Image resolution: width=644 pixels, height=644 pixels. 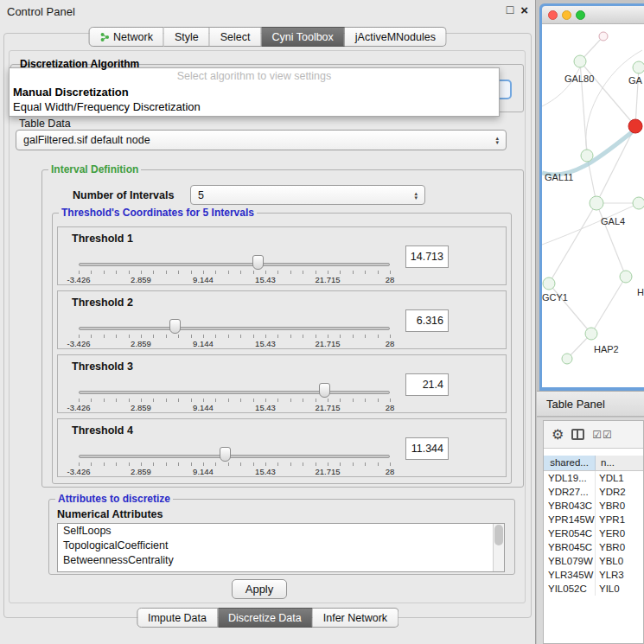 I want to click on network-node-selected, so click(x=635, y=126).